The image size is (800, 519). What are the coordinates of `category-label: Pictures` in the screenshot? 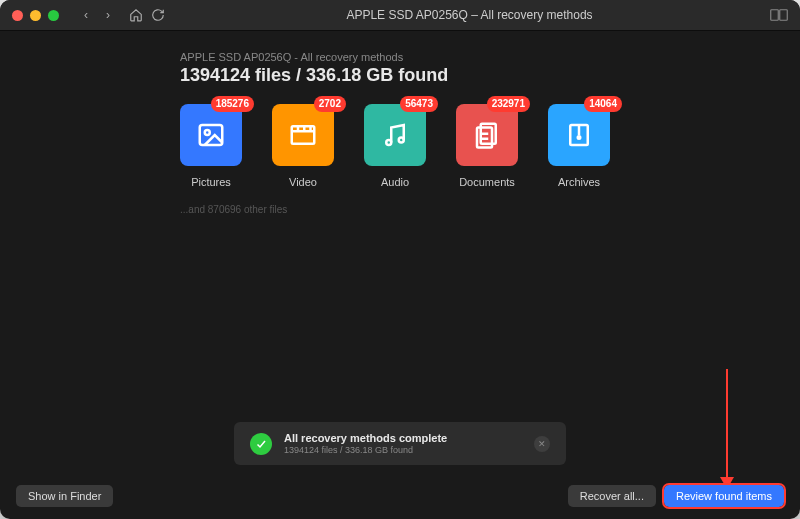 It's located at (211, 182).